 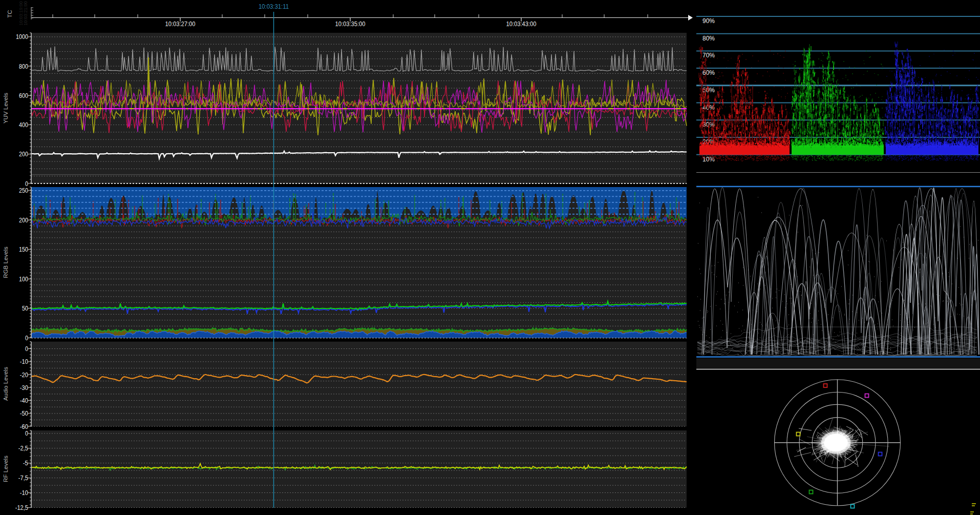 What do you see at coordinates (24, 125) in the screenshot?
I see `svg-text: 400` at bounding box center [24, 125].